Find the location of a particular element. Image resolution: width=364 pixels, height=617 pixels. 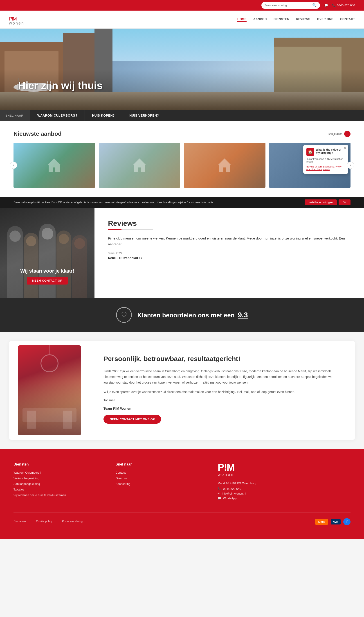

nav-contact: CONTACT is located at coordinates (348, 20).